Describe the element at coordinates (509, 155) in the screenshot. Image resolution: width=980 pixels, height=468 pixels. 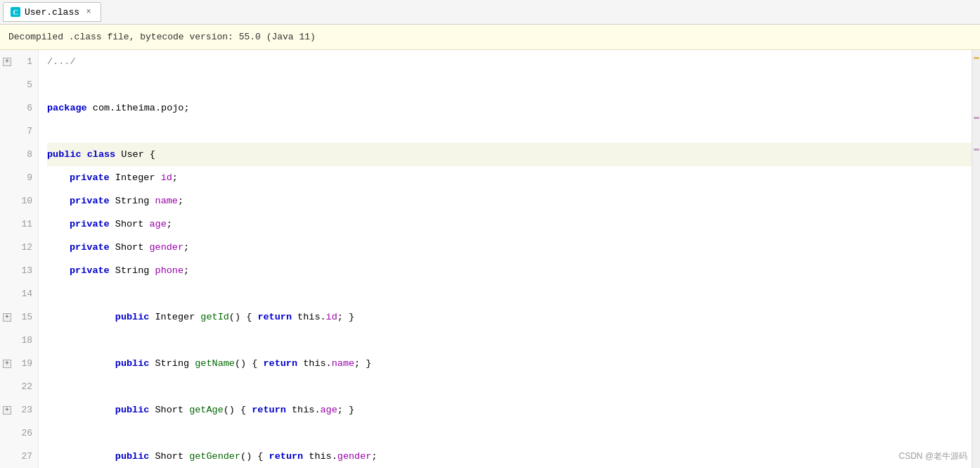
I see `code-line-8: public class User {` at that location.